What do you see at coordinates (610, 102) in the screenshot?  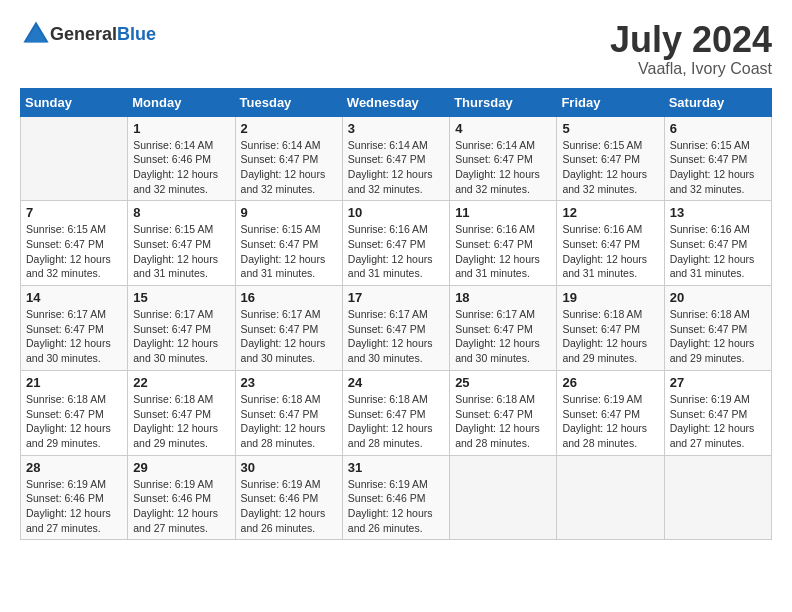 I see `day-of-week-friday: Friday` at bounding box center [610, 102].